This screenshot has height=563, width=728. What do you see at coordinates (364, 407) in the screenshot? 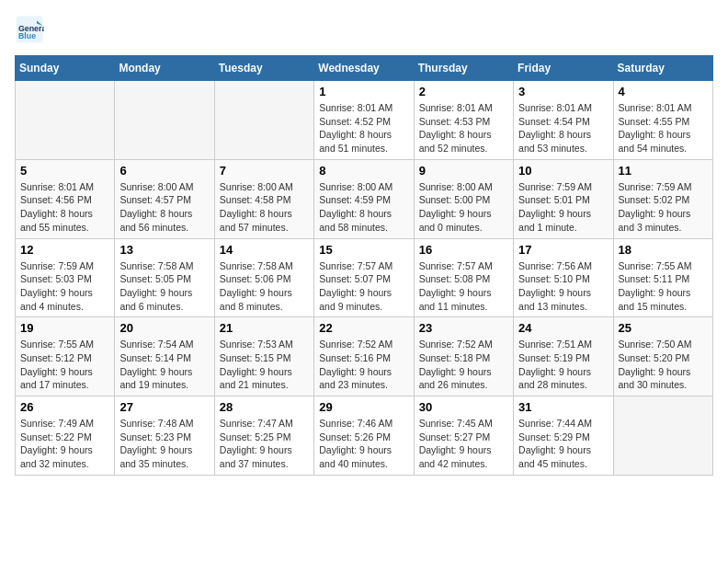
I see `day-number: 29` at bounding box center [364, 407].